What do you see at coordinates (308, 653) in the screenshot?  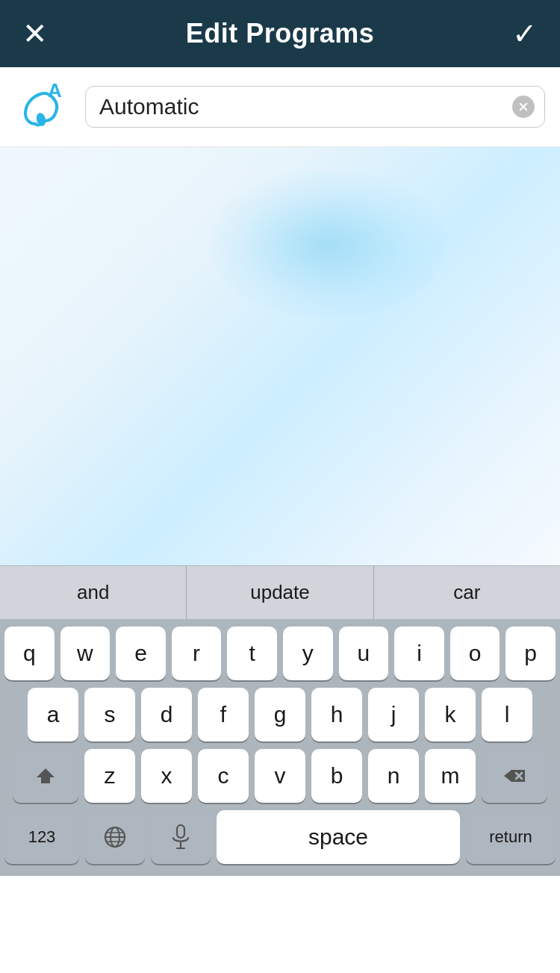 I see `key-y: y` at bounding box center [308, 653].